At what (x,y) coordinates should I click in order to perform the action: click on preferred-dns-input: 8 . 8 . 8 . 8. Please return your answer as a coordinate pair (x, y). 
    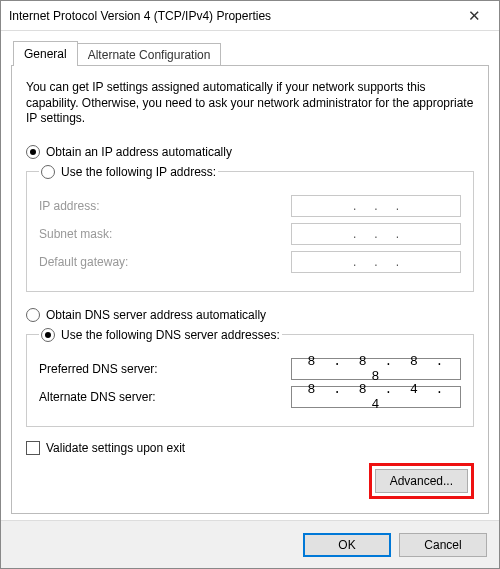
    Looking at the image, I should click on (376, 369).